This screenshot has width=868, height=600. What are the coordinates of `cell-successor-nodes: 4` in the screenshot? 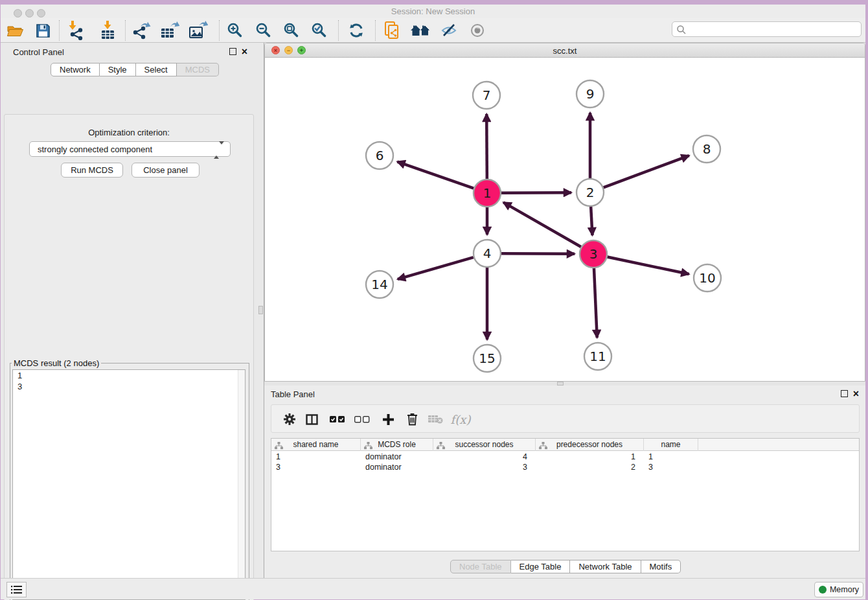 It's located at (485, 457).